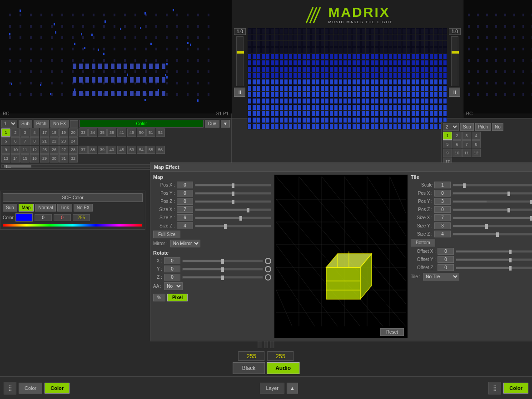 Image resolution: width=532 pixels, height=399 pixels. What do you see at coordinates (64, 150) in the screenshot?
I see `grid-27: 27` at bounding box center [64, 150].